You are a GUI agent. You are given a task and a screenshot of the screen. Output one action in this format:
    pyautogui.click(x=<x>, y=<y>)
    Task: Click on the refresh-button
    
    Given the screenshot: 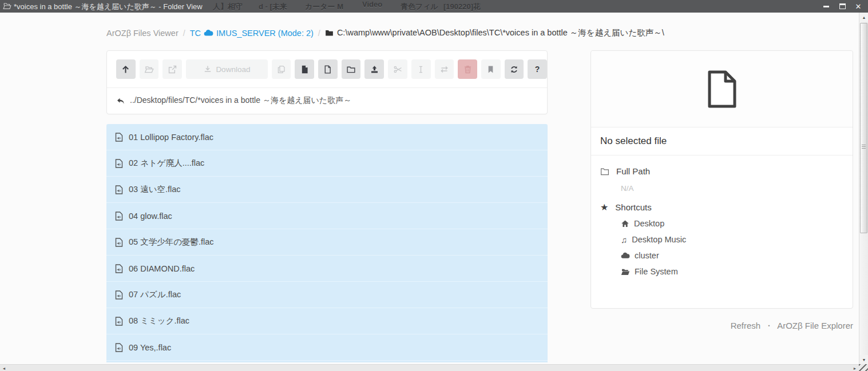 What is the action you would take?
    pyautogui.click(x=514, y=69)
    